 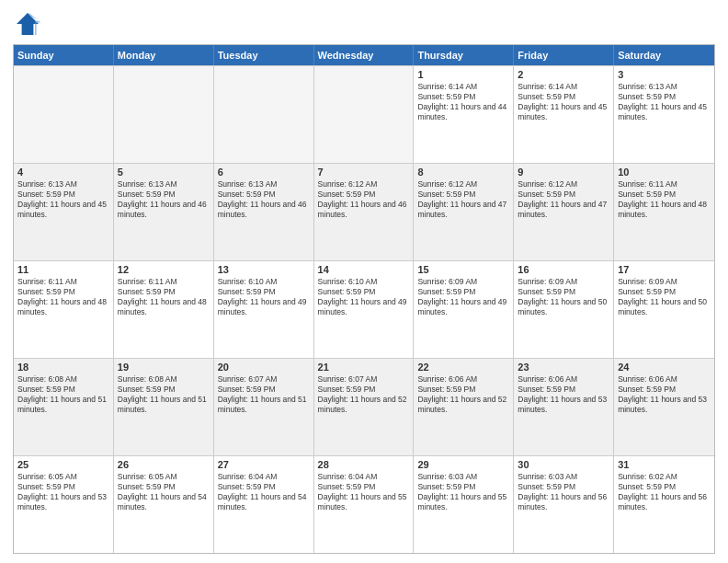 What do you see at coordinates (564, 407) in the screenshot?
I see `day-cell-23: 23Sunrise: 6:06 AMSunset: 5:59 PMDayligh…` at bounding box center [564, 407].